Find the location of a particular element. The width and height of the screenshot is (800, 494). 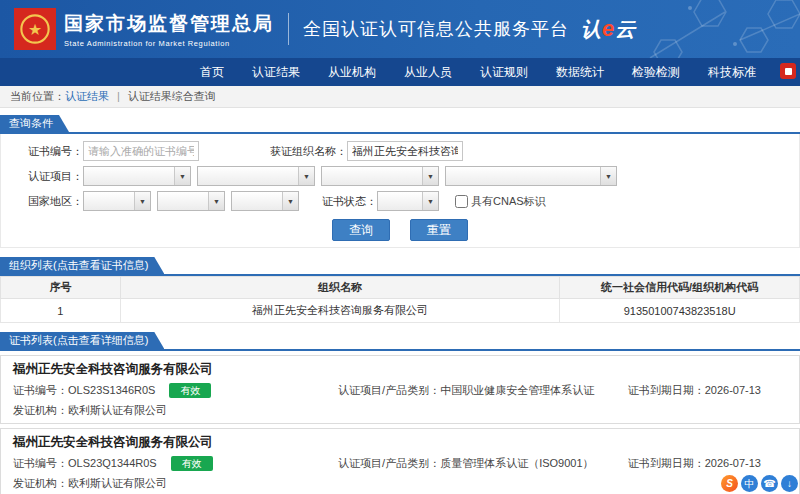

nav-item-cert-rules: 认证规则 is located at coordinates (504, 72).